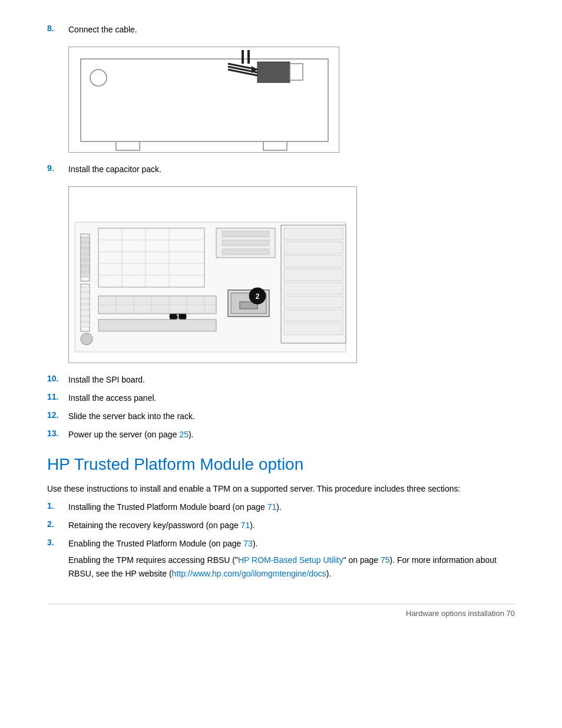  Describe the element at coordinates (163, 543) in the screenshot. I see `tpm-step-text-3: Enabling the Trusted Platform Module (on…` at that location.